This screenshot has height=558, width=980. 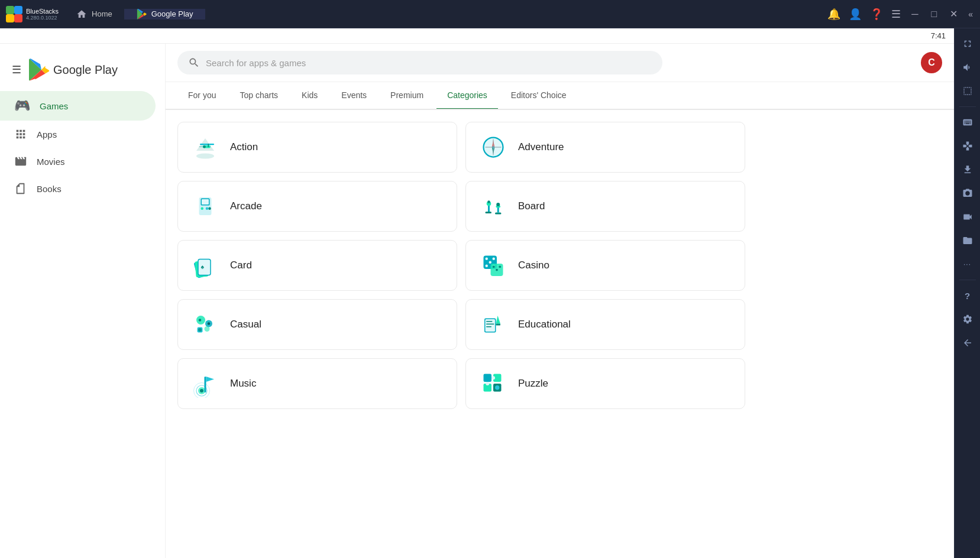 What do you see at coordinates (22, 106) in the screenshot?
I see `games-icon: 🎮` at bounding box center [22, 106].